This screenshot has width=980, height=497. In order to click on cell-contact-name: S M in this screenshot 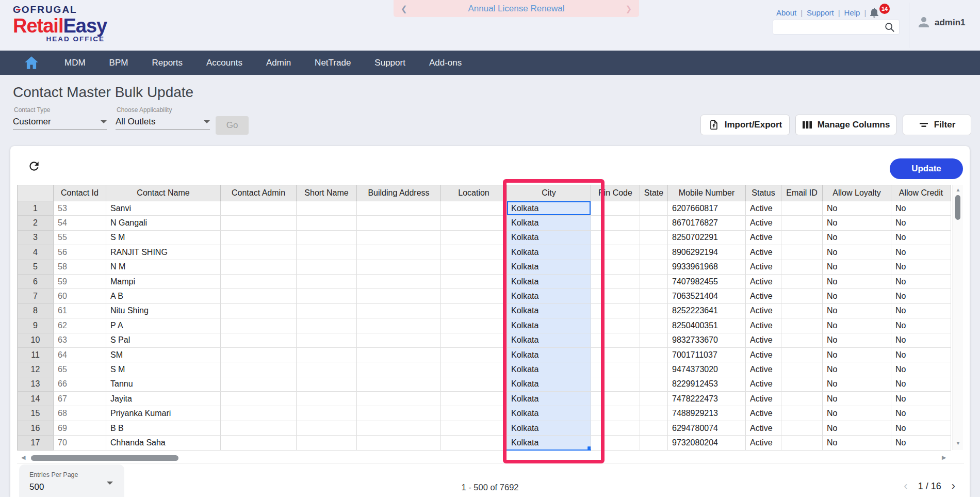, I will do `click(164, 370)`.